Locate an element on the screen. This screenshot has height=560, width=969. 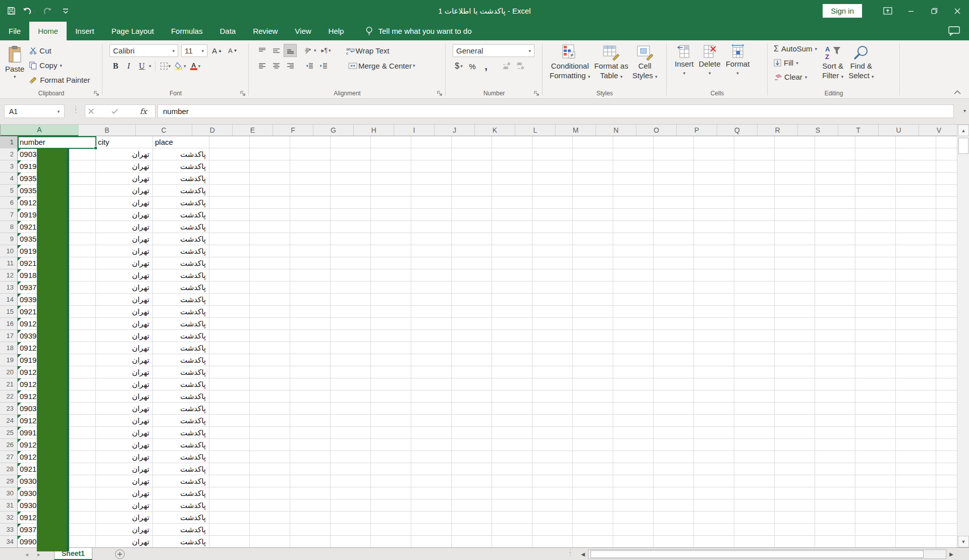
cell-L29 is located at coordinates (553, 481).